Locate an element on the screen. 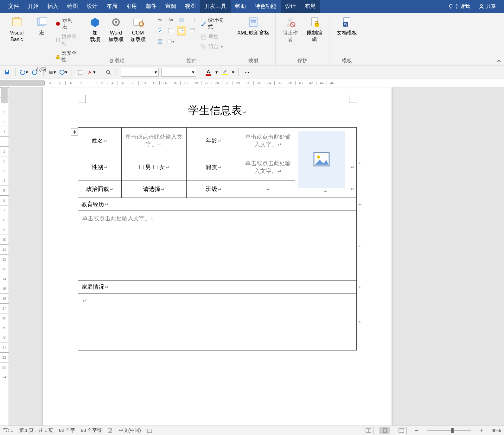 The image size is (504, 435). word-addins-button: Word 加载项 is located at coordinates (116, 30).